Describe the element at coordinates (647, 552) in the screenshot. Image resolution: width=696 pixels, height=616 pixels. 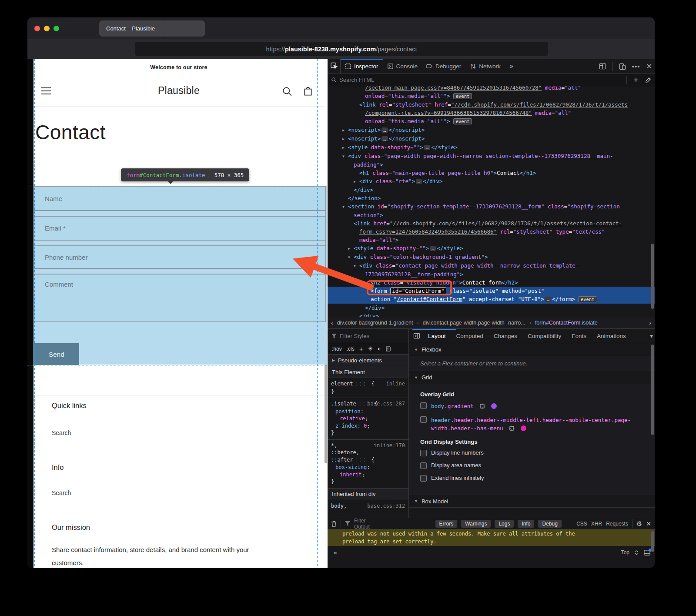
I see `split-console-icon` at that location.